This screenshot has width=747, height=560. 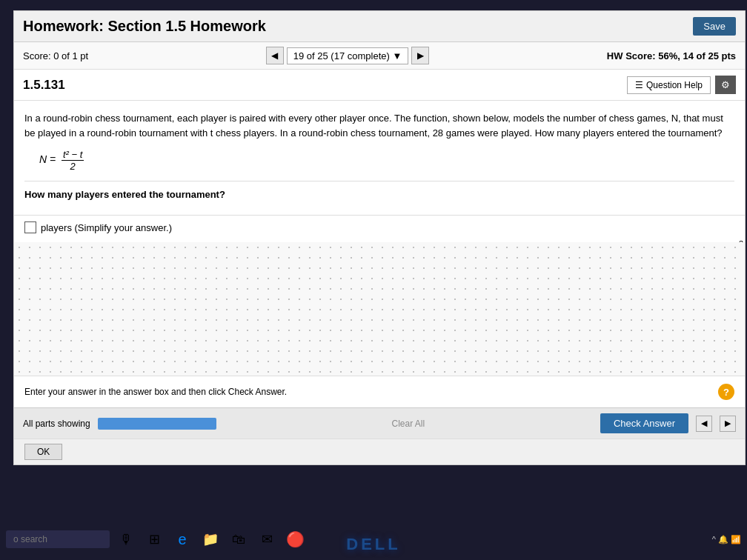 What do you see at coordinates (379, 126) in the screenshot?
I see `problem-text: In a round-robin chess tournament, each …` at bounding box center [379, 126].